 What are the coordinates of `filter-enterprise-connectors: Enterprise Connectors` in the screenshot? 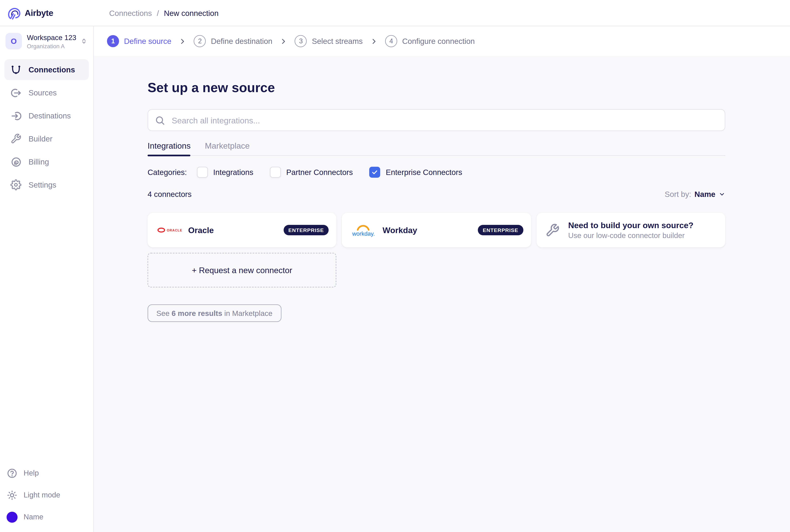 It's located at (416, 172).